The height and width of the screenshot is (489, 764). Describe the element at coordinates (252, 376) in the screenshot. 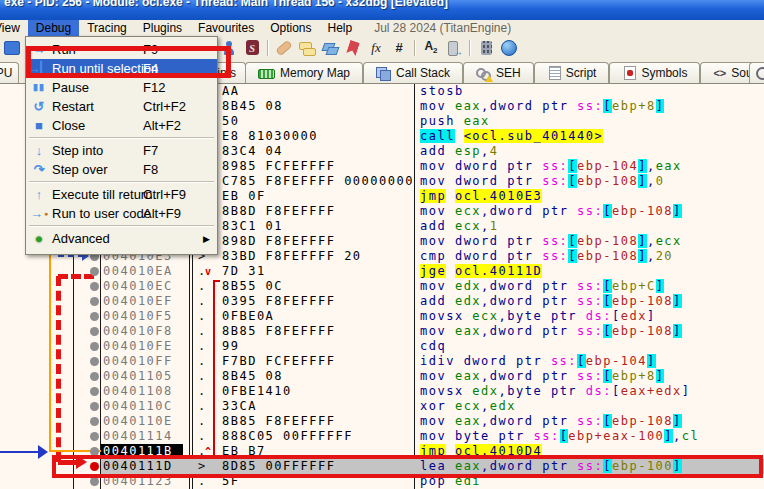

I see `opcode-bytes: 8B45 08` at that location.